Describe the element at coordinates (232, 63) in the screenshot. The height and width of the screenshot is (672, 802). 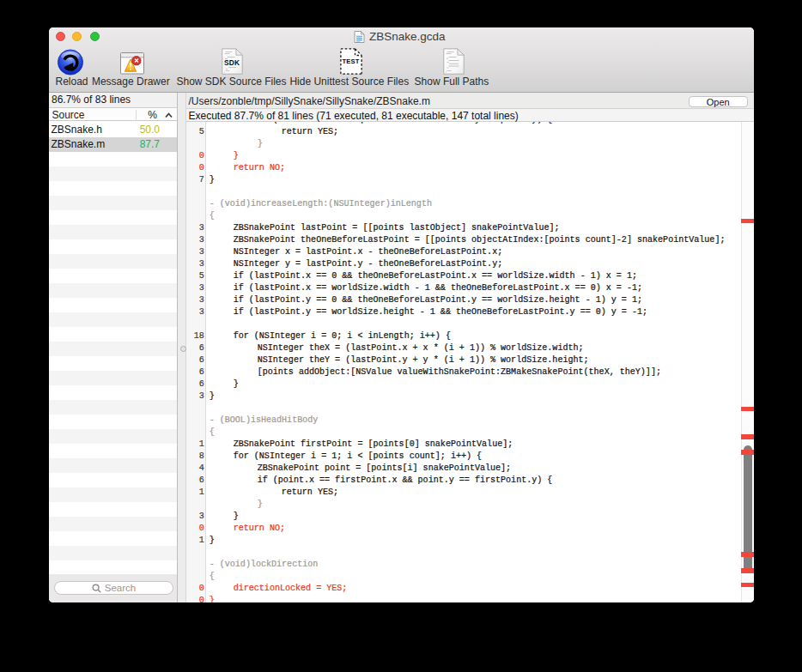
I see `svg-text: SDK` at that location.